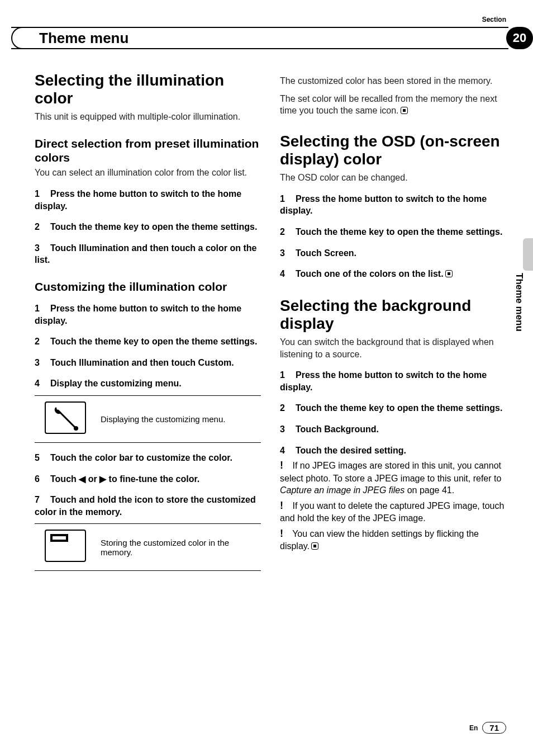 The image size is (533, 756). What do you see at coordinates (393, 429) in the screenshot?
I see `step-item: 3Touch Background.` at bounding box center [393, 429].